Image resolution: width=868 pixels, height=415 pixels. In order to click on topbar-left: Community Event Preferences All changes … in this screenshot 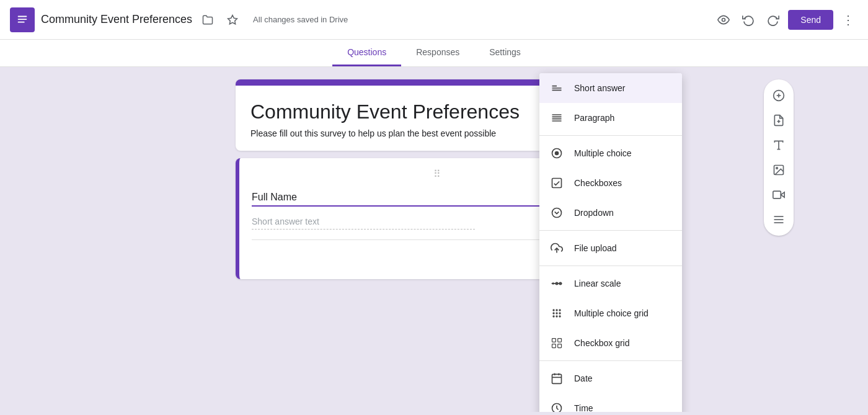, I will do `click(362, 20)`.